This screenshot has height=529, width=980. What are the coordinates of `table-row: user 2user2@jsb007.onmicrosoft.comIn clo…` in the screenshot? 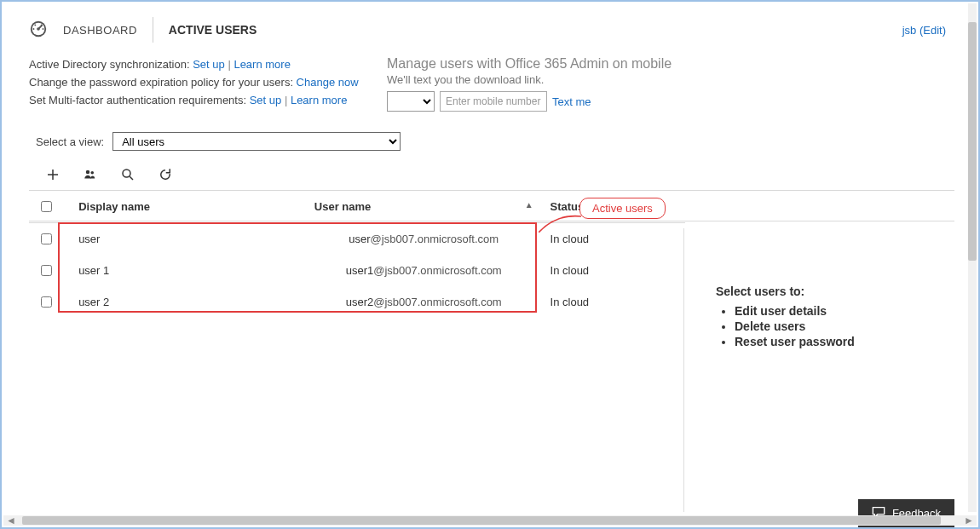 It's located at (357, 302).